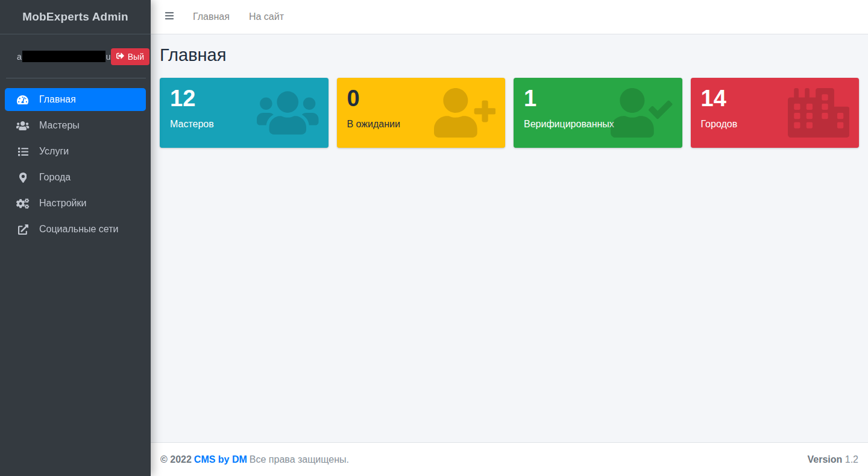 Image resolution: width=868 pixels, height=476 pixels. Describe the element at coordinates (833, 460) in the screenshot. I see `version-info: Version 1.2` at that location.